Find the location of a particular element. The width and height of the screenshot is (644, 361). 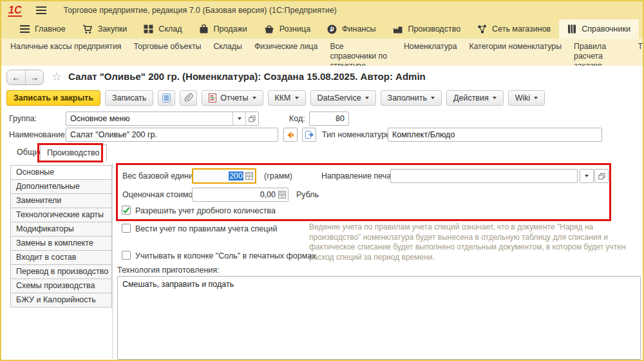

print-direction-dropdown-button is located at coordinates (587, 176).